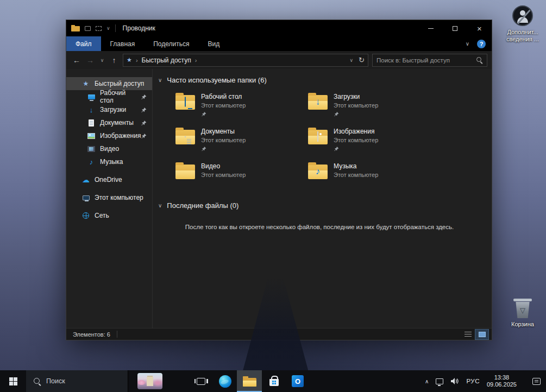 Image resolution: width=546 pixels, height=392 pixels. I want to click on taskbar: Поиск O ∧ РУС 13:38, so click(273, 381).